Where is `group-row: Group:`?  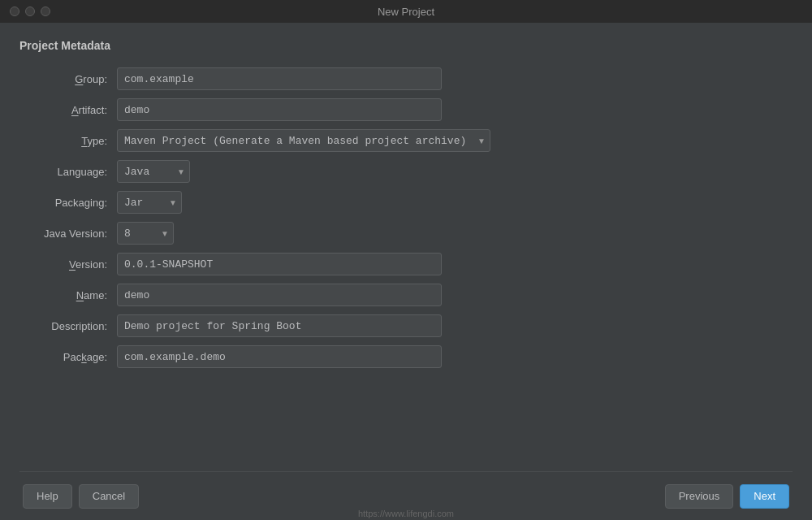
group-row: Group: is located at coordinates (406, 79).